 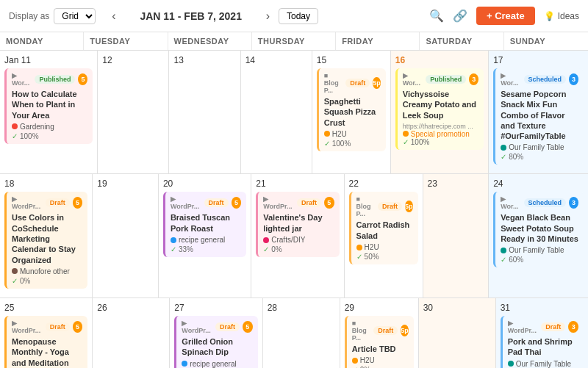 What do you see at coordinates (550, 16) in the screenshot?
I see `bulb-icon: 💡` at bounding box center [550, 16].